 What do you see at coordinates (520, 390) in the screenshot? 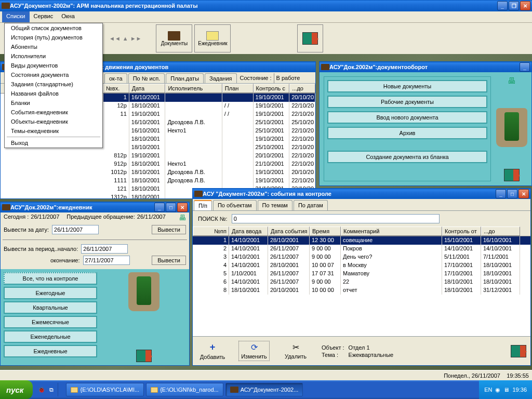
I see `clock: 19:36` at bounding box center [520, 390].